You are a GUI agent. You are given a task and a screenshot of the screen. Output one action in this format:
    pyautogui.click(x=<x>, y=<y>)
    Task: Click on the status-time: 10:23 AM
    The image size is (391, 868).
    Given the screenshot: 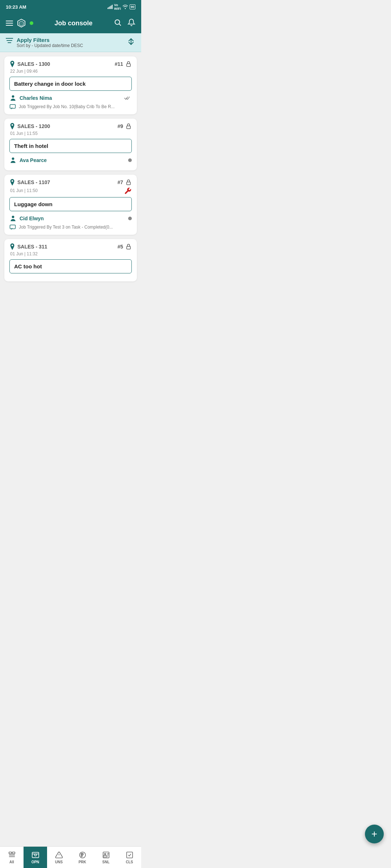 What is the action you would take?
    pyautogui.click(x=16, y=7)
    